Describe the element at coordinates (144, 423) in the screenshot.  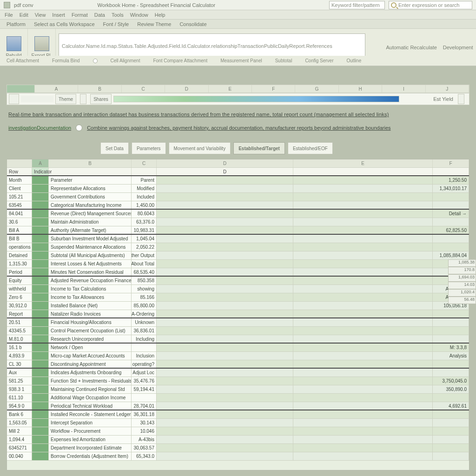
I see `cell-c: 30.143` at that location.